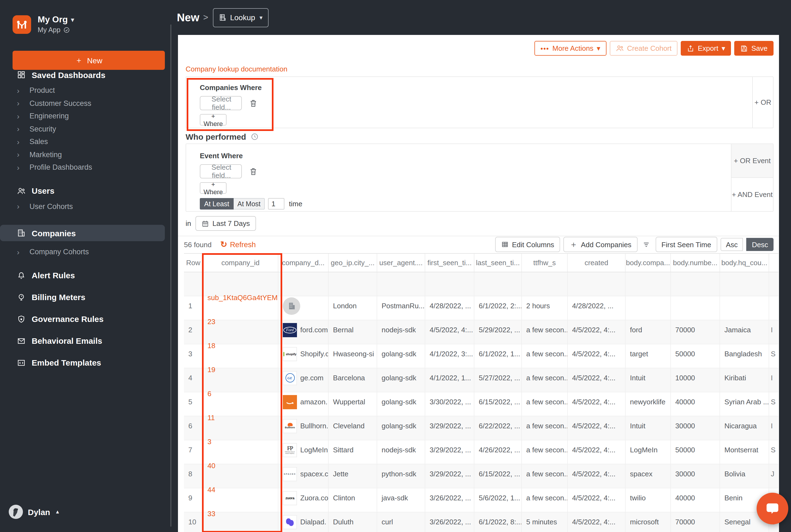 This screenshot has height=532, width=791. I want to click on add-and-event-button: + AND Event, so click(752, 194).